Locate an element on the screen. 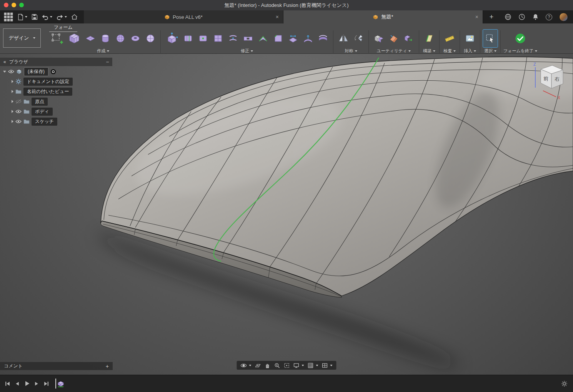 The height and width of the screenshot is (392, 573). plane-button is located at coordinates (90, 38).